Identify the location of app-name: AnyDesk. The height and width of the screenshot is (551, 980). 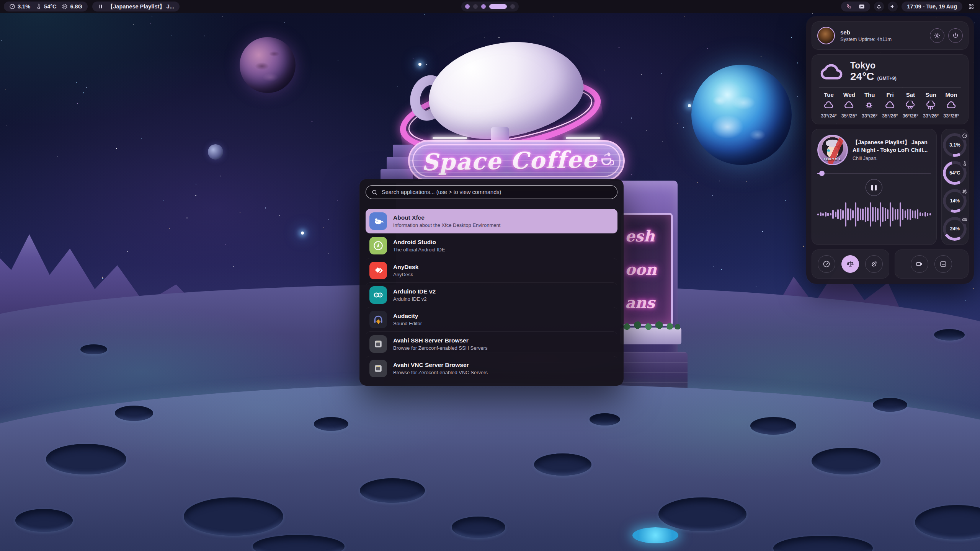
(406, 267).